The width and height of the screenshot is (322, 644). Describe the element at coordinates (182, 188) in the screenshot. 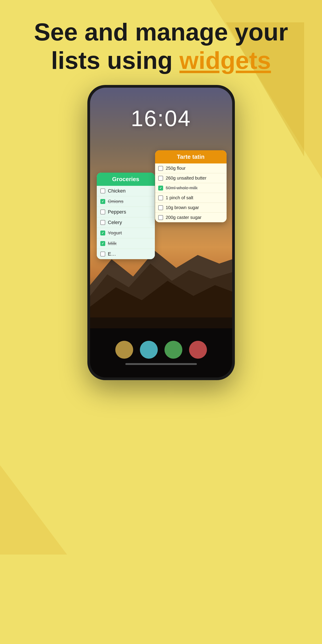

I see `label-whole-milk: 50ml whole milk` at that location.